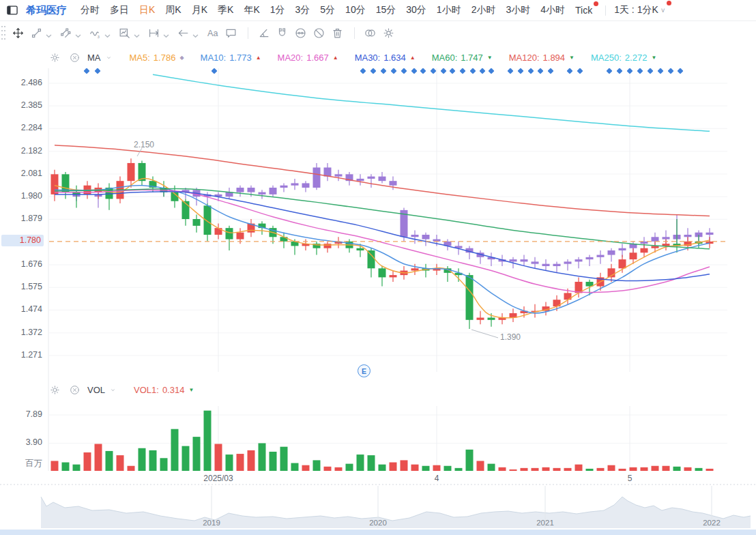  I want to click on tab-多日: 多日, so click(119, 10).